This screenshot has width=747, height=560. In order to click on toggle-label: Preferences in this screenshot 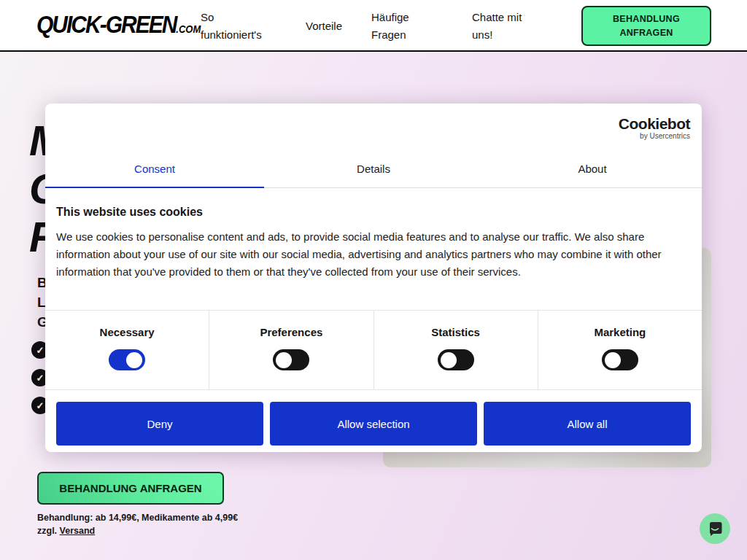, I will do `click(291, 332)`.